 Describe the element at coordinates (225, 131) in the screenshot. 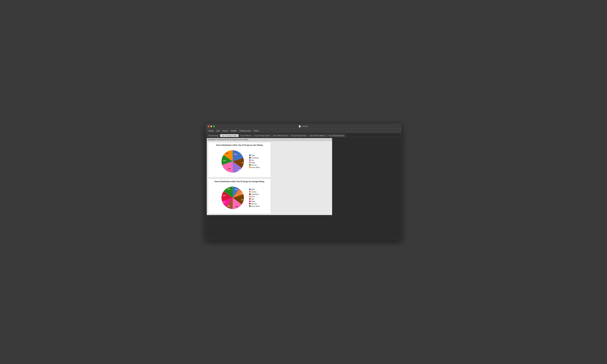

I see `menu-search: Search` at that location.